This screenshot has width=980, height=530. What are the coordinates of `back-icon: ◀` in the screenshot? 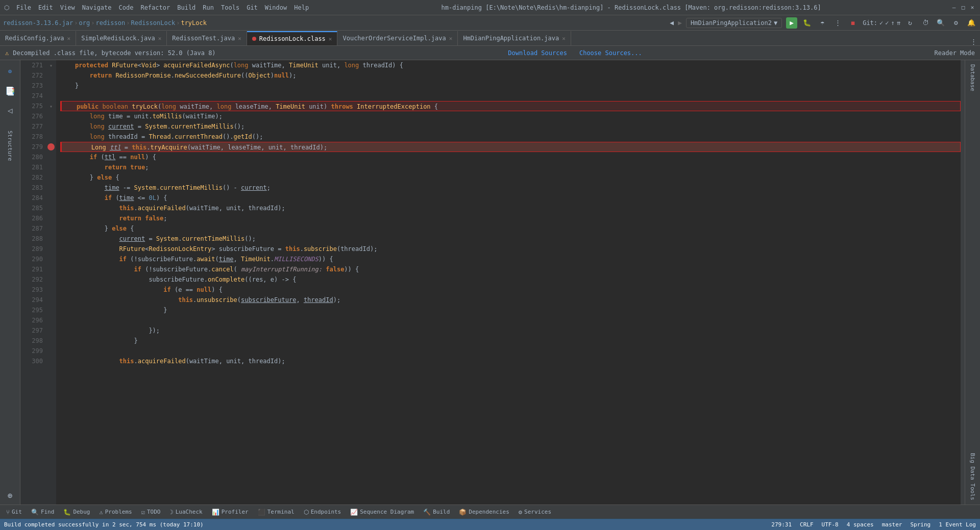 It's located at (672, 22).